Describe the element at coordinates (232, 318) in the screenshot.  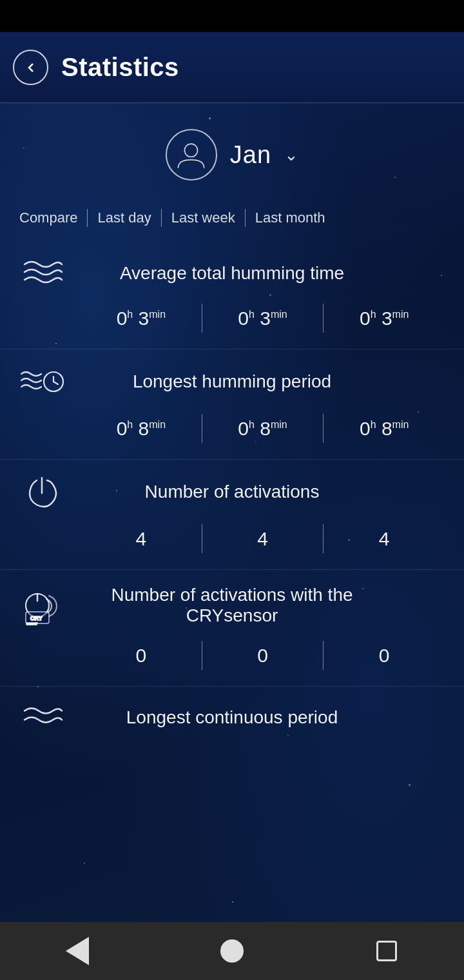
I see `stat-avg-humming-values: 0h 3min 0h 3min 0h 3min` at that location.